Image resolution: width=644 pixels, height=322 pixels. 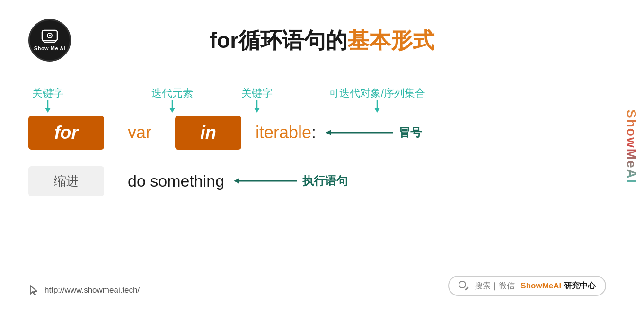 I want to click on iterable-text: iterable, so click(x=283, y=133).